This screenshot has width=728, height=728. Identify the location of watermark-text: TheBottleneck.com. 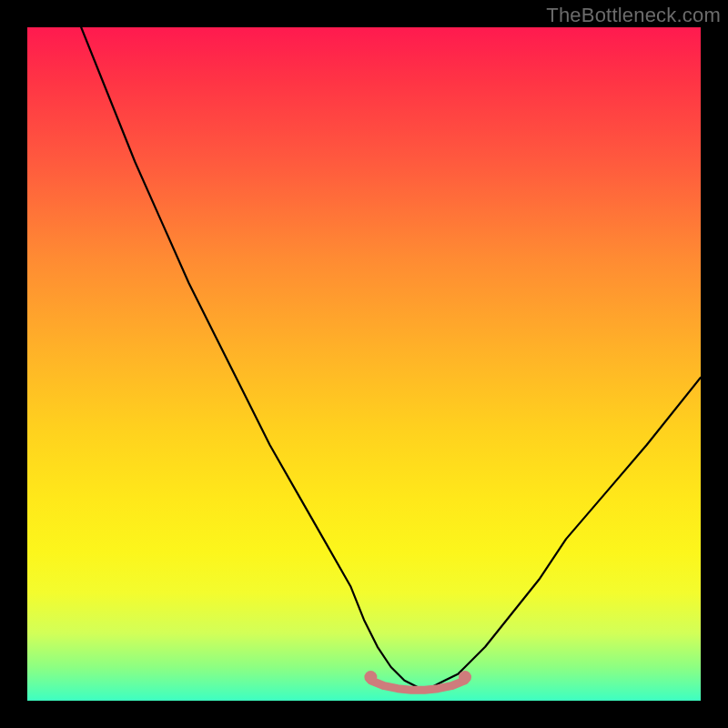
(633, 15).